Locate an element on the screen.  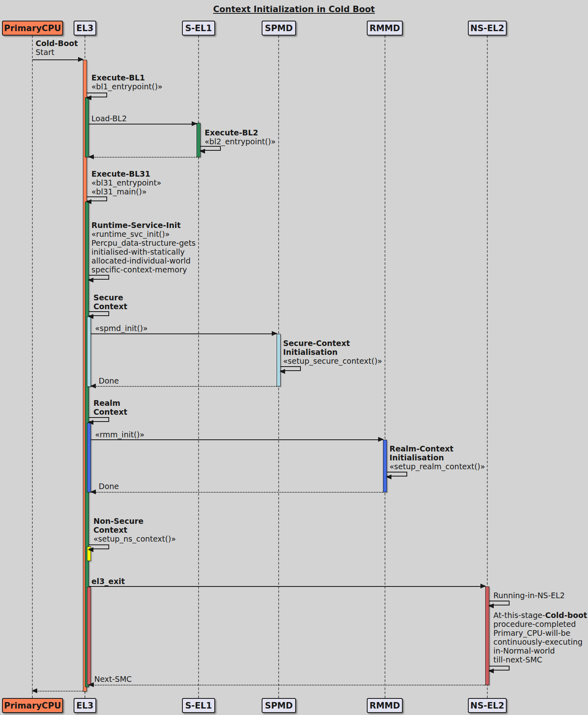
arrow-spmd-init is located at coordinates (184, 334).